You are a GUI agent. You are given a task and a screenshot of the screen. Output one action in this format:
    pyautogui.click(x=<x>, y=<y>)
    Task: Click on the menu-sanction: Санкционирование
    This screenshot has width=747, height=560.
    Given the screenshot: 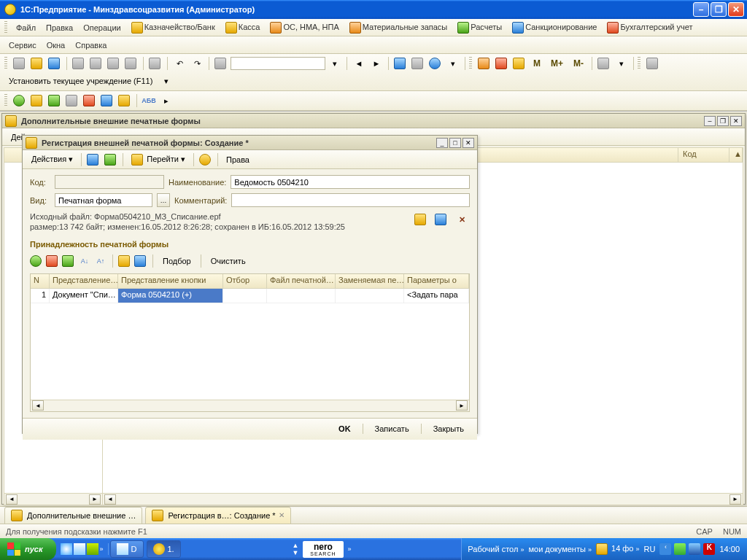 What is the action you would take?
    pyautogui.click(x=554, y=28)
    